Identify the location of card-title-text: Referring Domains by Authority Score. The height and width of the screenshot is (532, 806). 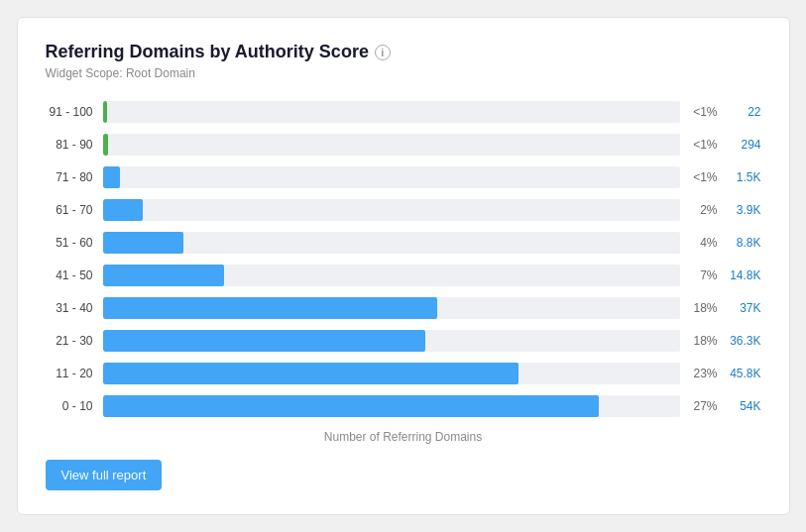
(207, 52).